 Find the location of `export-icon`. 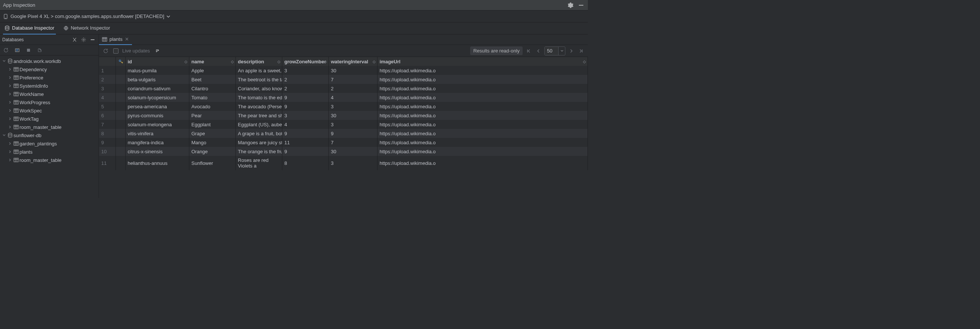

export-icon is located at coordinates (40, 50).